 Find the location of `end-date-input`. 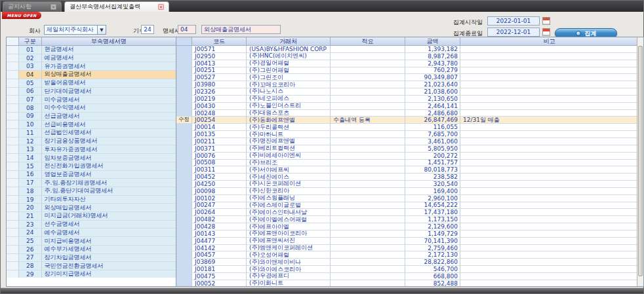

end-date-input is located at coordinates (513, 32).